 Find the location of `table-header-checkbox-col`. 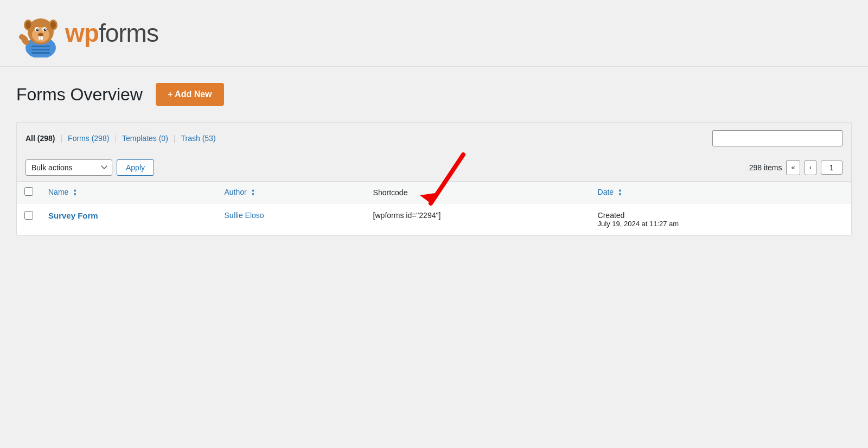

table-header-checkbox-col is located at coordinates (29, 193).